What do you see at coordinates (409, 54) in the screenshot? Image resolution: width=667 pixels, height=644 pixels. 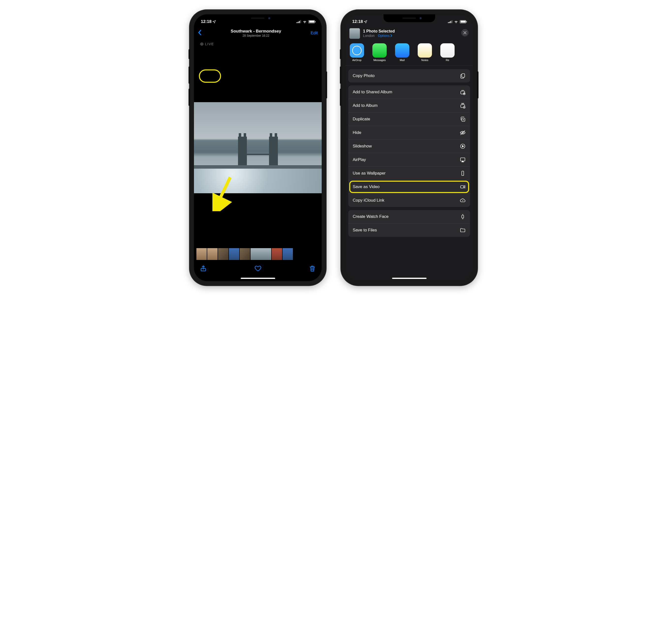 I see `share-app-row: AirDrop Messages Mail Notes Re` at bounding box center [409, 54].